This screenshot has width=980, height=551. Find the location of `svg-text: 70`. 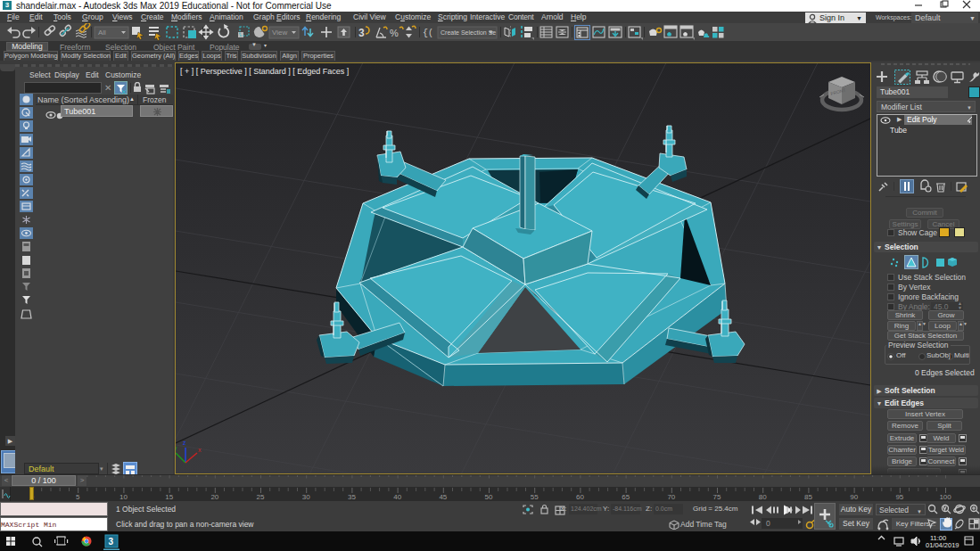

svg-text: 70 is located at coordinates (671, 498).